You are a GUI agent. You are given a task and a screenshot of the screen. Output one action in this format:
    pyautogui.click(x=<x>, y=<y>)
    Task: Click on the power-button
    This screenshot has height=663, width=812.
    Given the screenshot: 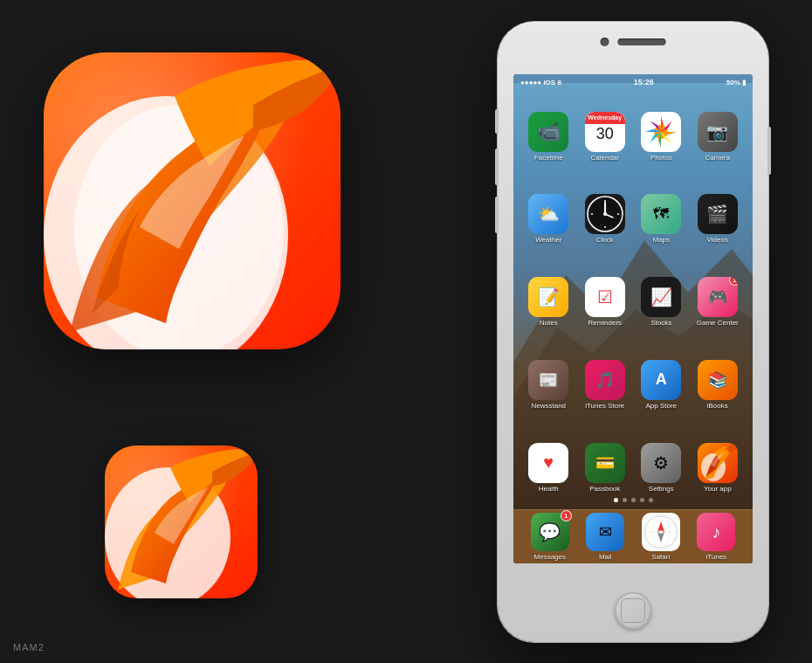 What is the action you would take?
    pyautogui.click(x=769, y=150)
    